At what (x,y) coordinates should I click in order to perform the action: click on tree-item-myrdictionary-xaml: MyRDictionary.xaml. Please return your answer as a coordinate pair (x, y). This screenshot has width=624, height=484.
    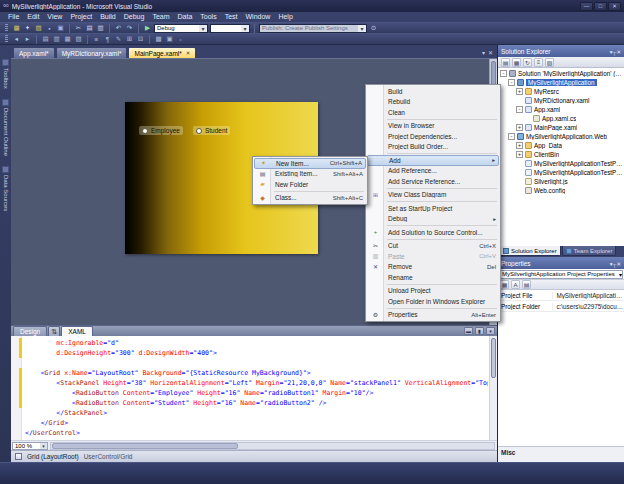
    Looking at the image, I should click on (561, 100).